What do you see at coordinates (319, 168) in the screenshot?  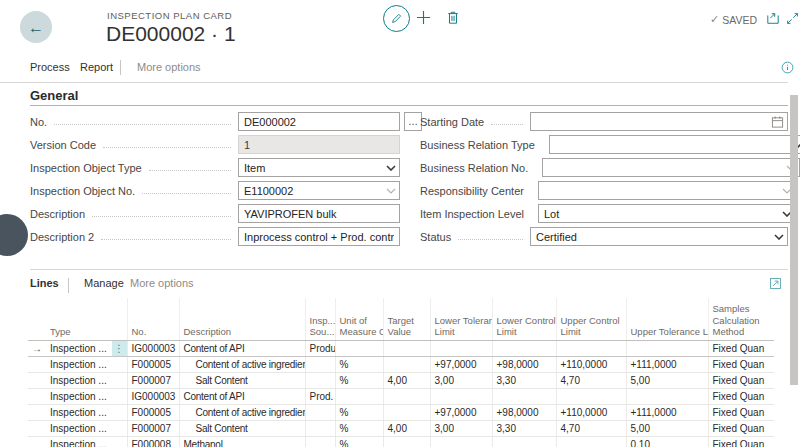 I see `field-input-inspection-object-type` at bounding box center [319, 168].